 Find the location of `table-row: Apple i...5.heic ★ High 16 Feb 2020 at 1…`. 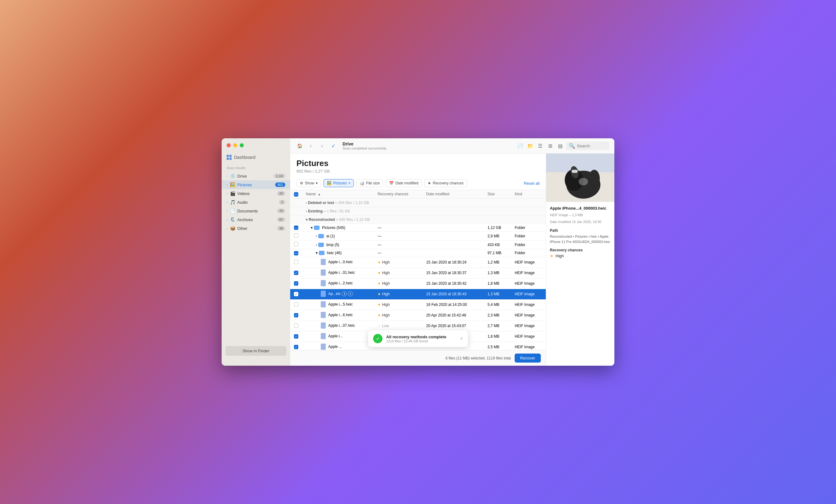

table-row: Apple i...5.heic ★ High 16 Feb 2020 at 1… is located at coordinates (418, 305).